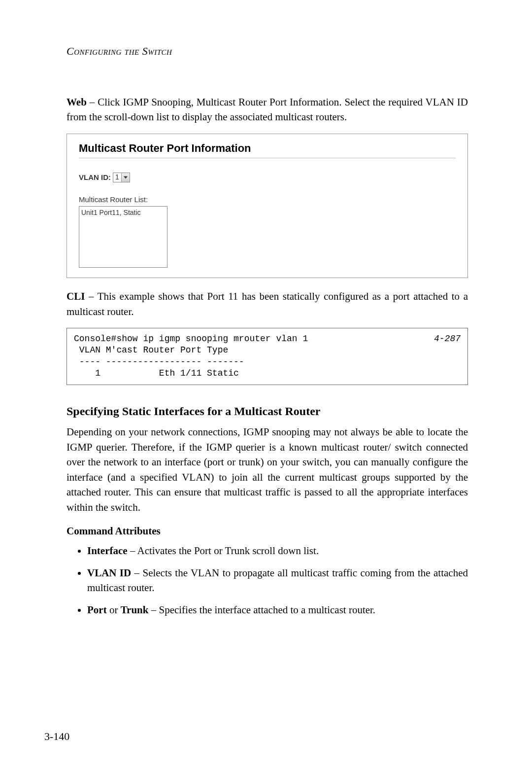 The height and width of the screenshot is (774, 532). Describe the element at coordinates (278, 580) in the screenshot. I see `attr-desc: – Selects the VLAN to propagate all mult…` at that location.